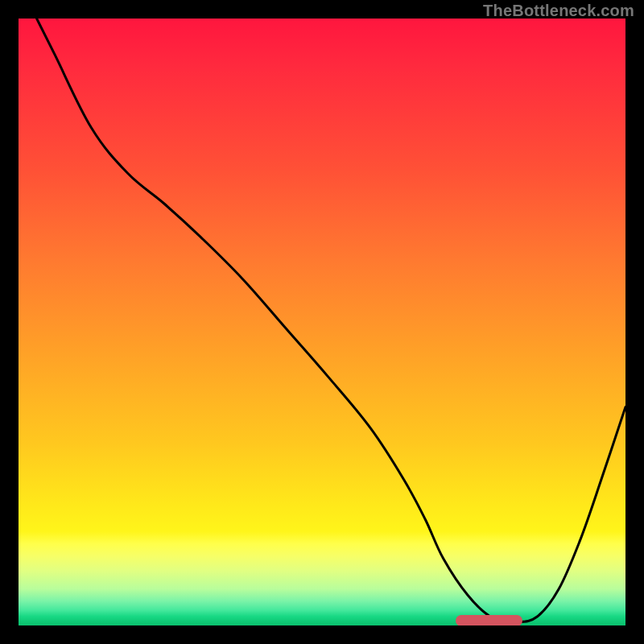 The width and height of the screenshot is (644, 644). I want to click on watermark-text: TheBottleneck.com, so click(559, 11).